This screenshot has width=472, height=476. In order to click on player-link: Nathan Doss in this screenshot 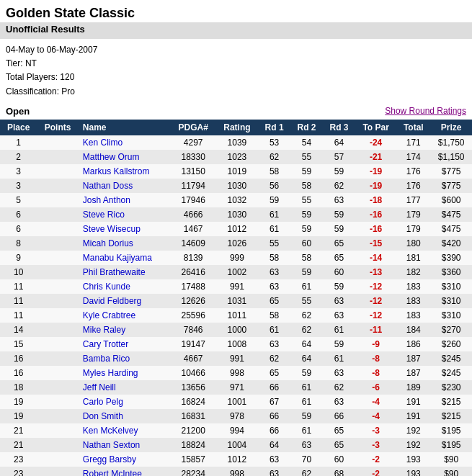, I will do `click(108, 186)`.